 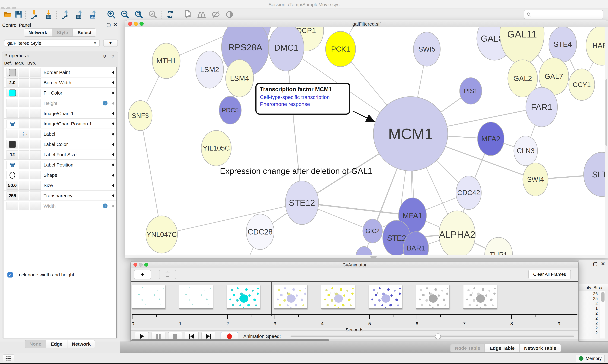 I want to click on property-row-transparency: 255Transparency, so click(x=60, y=196).